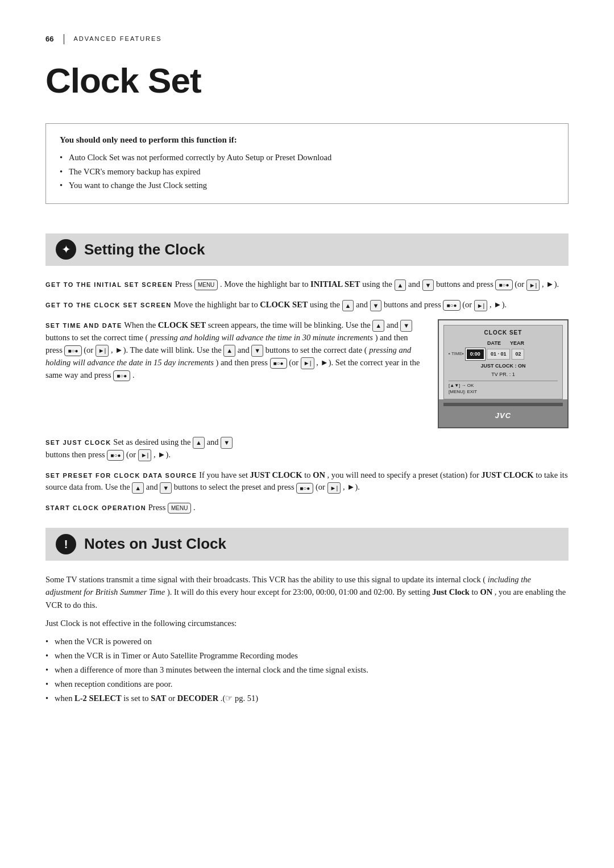  What do you see at coordinates (132, 454) in the screenshot?
I see `step-text-4c: (or` at bounding box center [132, 454].